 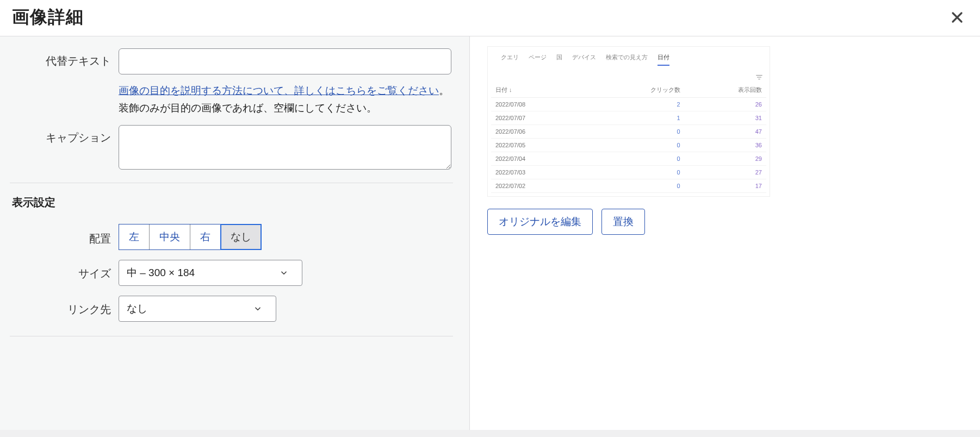 What do you see at coordinates (285, 61) in the screenshot?
I see `alt-text-input` at bounding box center [285, 61].